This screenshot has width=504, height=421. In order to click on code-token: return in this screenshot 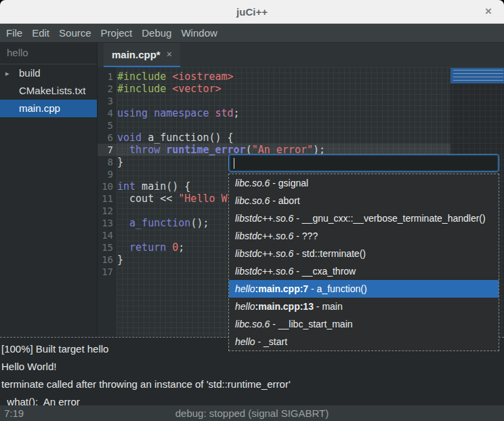, I will do `click(148, 247)`.